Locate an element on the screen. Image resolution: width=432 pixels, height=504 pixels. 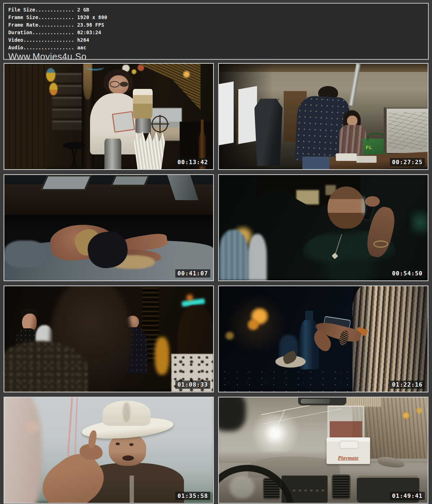
stool-legs is located at coordinates (74, 158).